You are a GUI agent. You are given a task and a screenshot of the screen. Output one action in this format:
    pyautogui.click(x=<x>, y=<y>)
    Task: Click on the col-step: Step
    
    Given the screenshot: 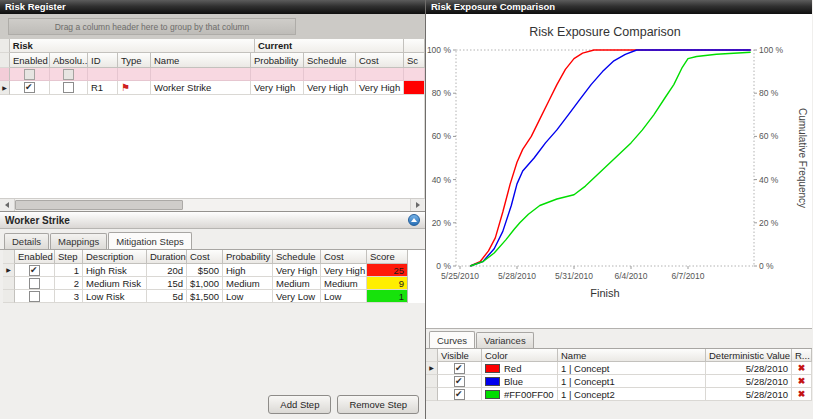 What is the action you would take?
    pyautogui.click(x=69, y=257)
    